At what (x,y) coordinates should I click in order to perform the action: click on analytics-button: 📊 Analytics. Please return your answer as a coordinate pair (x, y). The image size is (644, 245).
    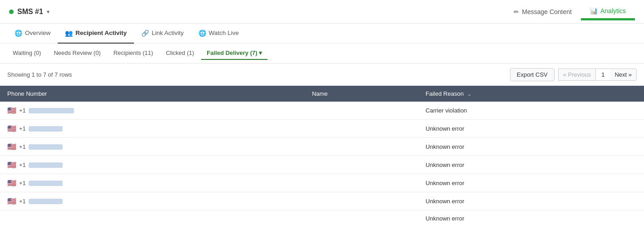
    Looking at the image, I should click on (608, 12).